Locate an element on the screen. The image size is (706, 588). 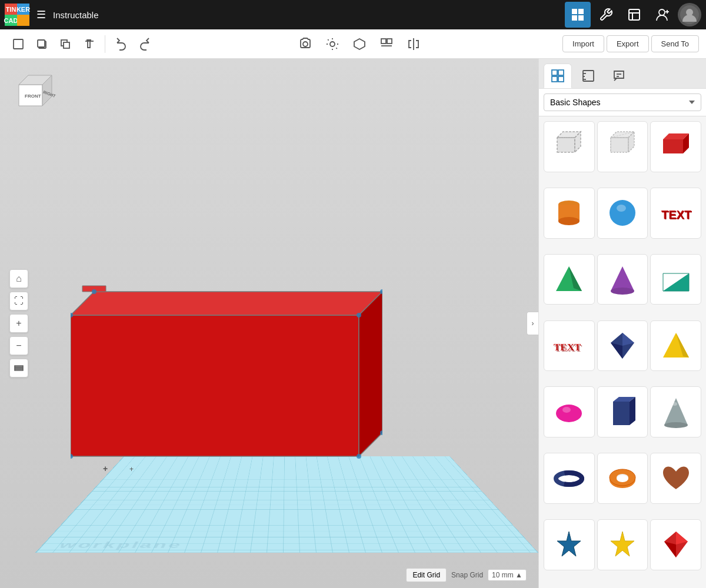
left-controls: ⌂ ⛶ + − is located at coordinates (19, 323).